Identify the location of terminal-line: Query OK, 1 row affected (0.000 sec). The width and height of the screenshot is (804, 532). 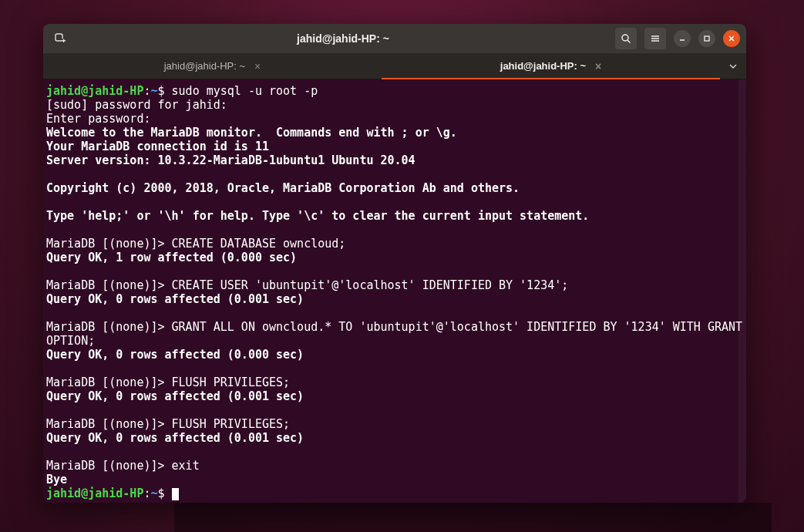
(171, 258).